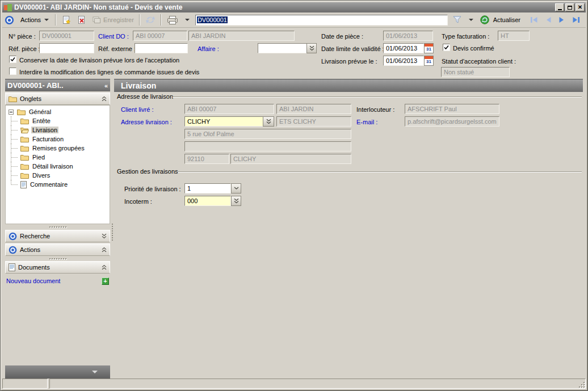  Describe the element at coordinates (67, 36) in the screenshot. I see `num-piece-field: DV000001` at that location.